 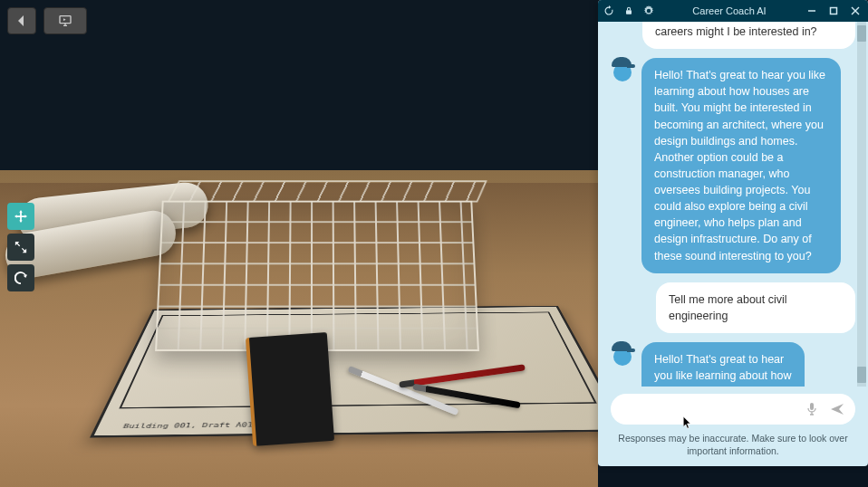 What do you see at coordinates (21, 247) in the screenshot?
I see `expand-icon` at bounding box center [21, 247].